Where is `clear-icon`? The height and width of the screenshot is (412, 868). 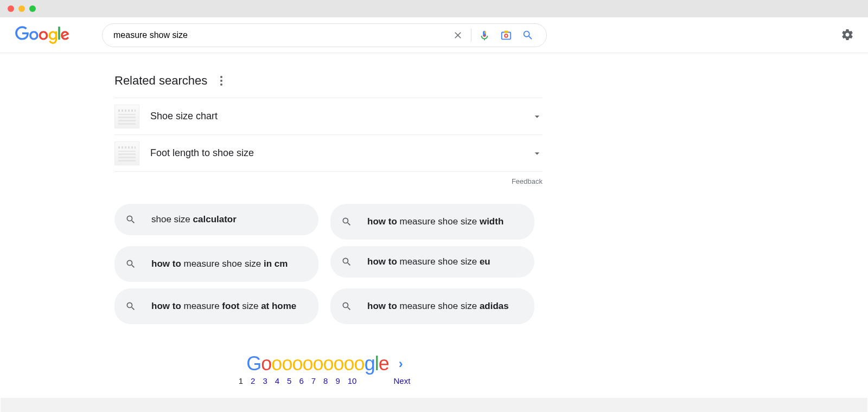
clear-icon is located at coordinates (458, 35).